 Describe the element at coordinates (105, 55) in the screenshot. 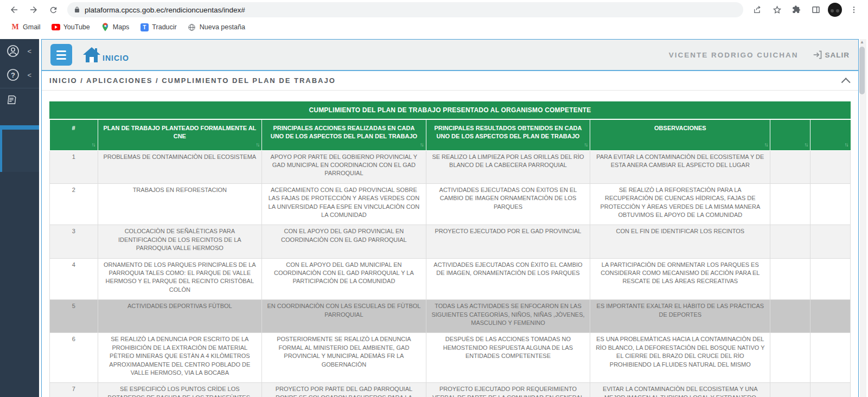

I see `home-link: INICIO` at that location.